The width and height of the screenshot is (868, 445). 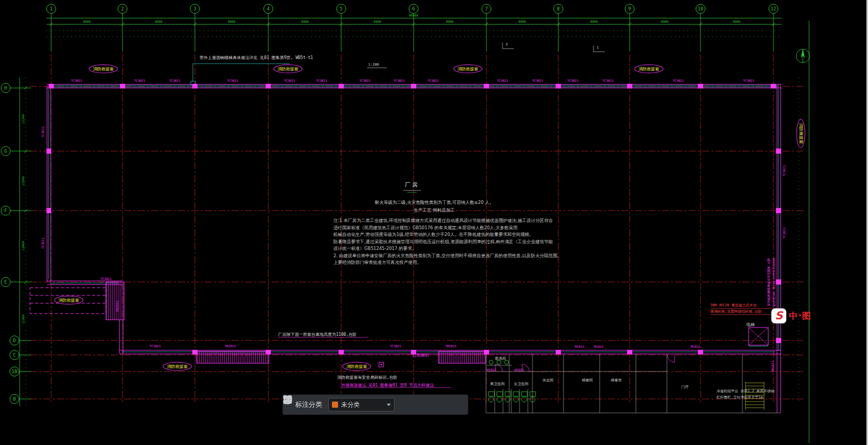 What do you see at coordinates (452, 242) in the screenshot?
I see `note-line: 防暑降温要求下,通过采取技术措施管理与照明低压运行机组,资源能源利用率的过程,构…` at bounding box center [452, 242].